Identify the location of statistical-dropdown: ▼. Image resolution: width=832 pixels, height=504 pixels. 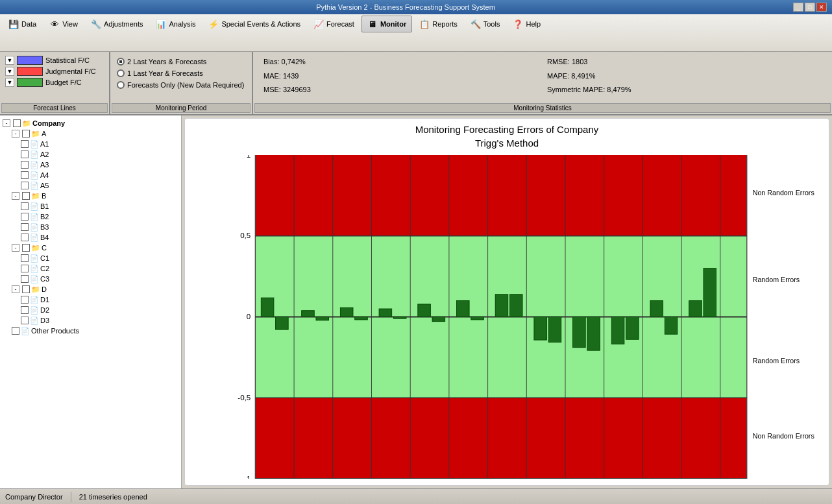
(10, 60).